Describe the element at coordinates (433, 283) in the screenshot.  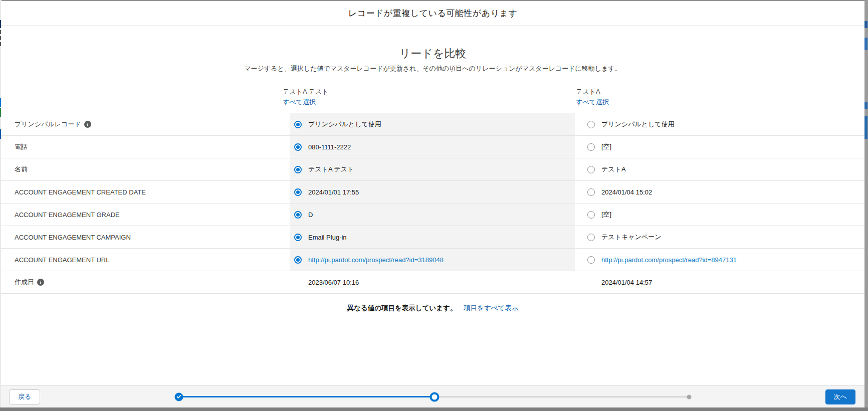
I see `table-row: 作成日i2023/06/07 10:162024/01/04 14:57` at that location.